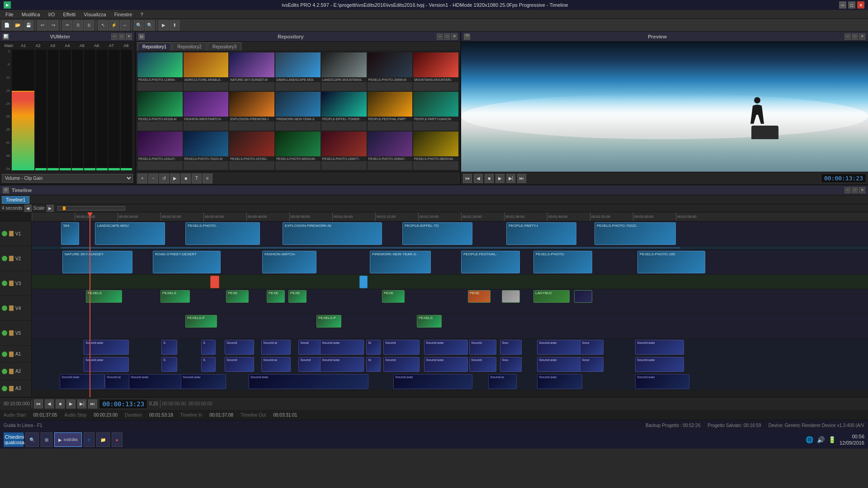 The image size is (868, 488). I want to click on a3-lock, so click(11, 389).